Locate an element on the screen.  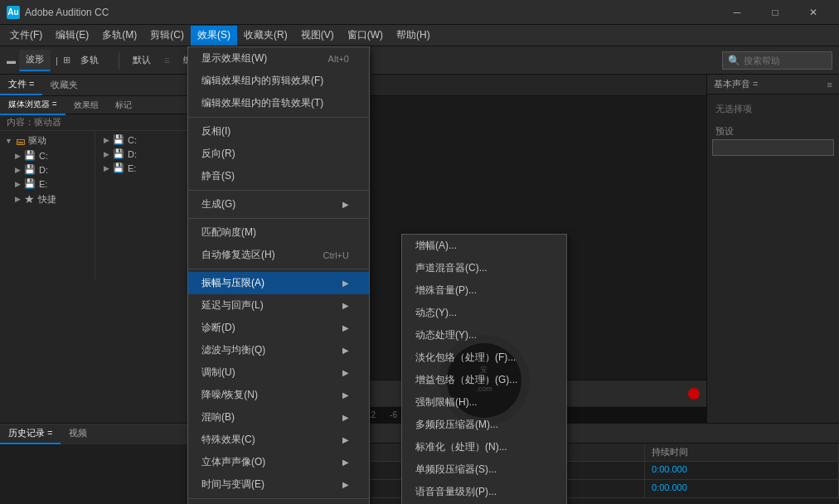
menu-multitrack: 多轨(M) is located at coordinates (119, 36).